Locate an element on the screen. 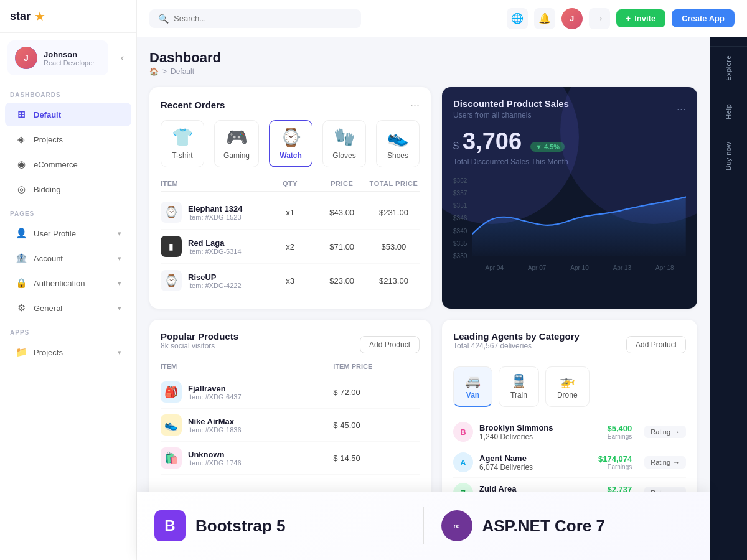 Image resolution: width=747 pixels, height=560 pixels. sidebar-collapse-button: ‹ is located at coordinates (122, 58).